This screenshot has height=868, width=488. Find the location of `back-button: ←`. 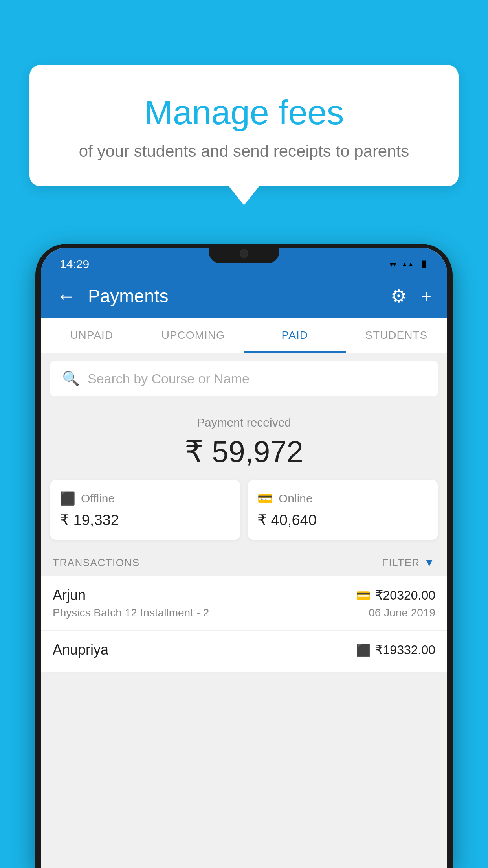

back-button: ← is located at coordinates (66, 296).